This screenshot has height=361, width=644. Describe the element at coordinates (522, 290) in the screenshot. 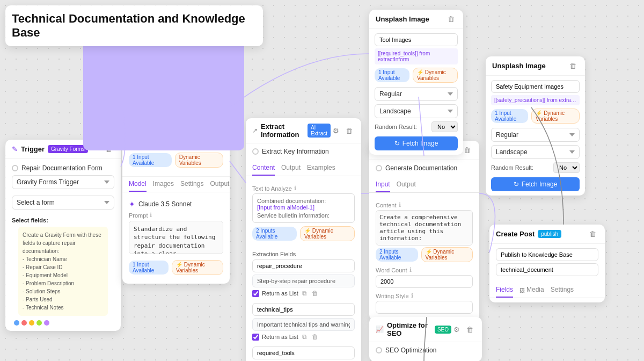

I see `media-icon: 🖼` at that location.